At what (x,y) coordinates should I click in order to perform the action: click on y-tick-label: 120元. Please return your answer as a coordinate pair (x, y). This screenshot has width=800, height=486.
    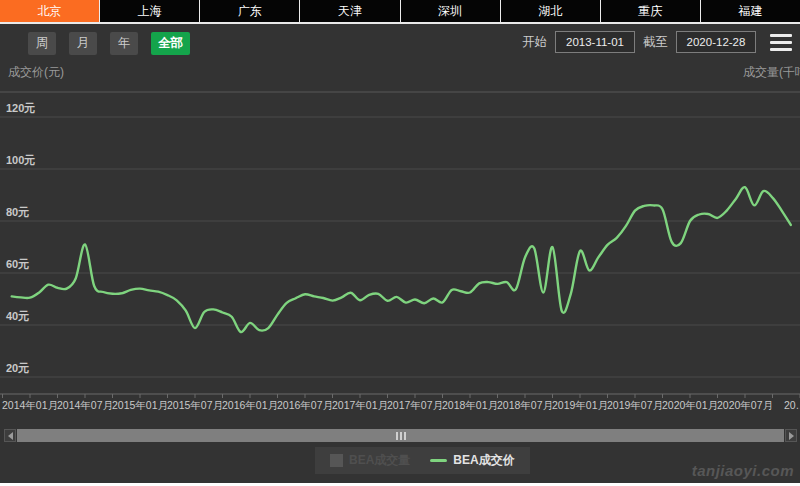
    Looking at the image, I should click on (20, 108).